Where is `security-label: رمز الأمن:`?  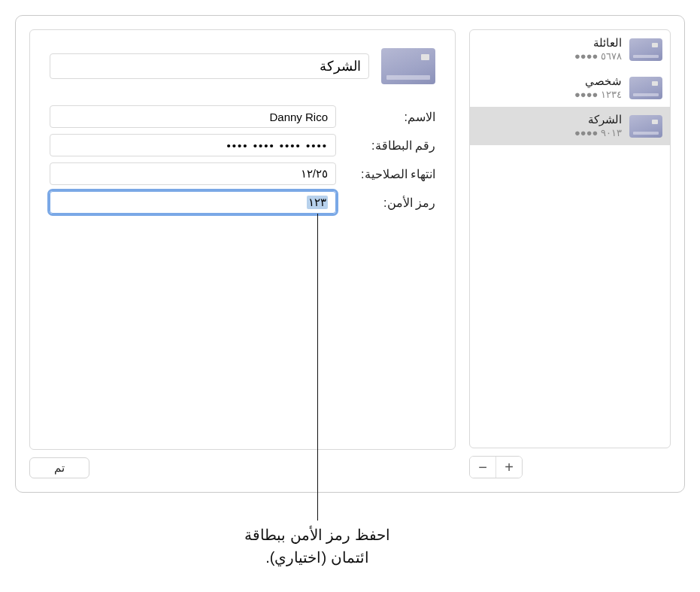
security-label: رمز الأمن: is located at coordinates (390, 203).